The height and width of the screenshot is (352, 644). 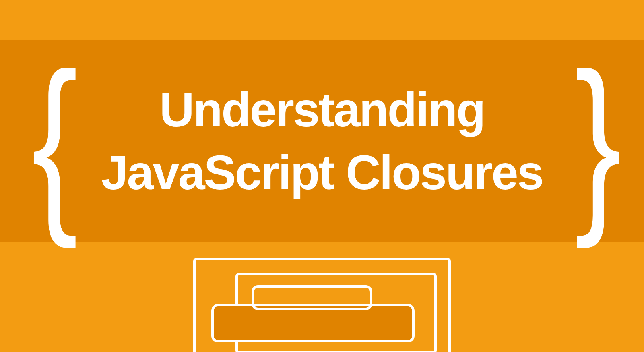 I want to click on scope-box-inner, so click(x=312, y=298).